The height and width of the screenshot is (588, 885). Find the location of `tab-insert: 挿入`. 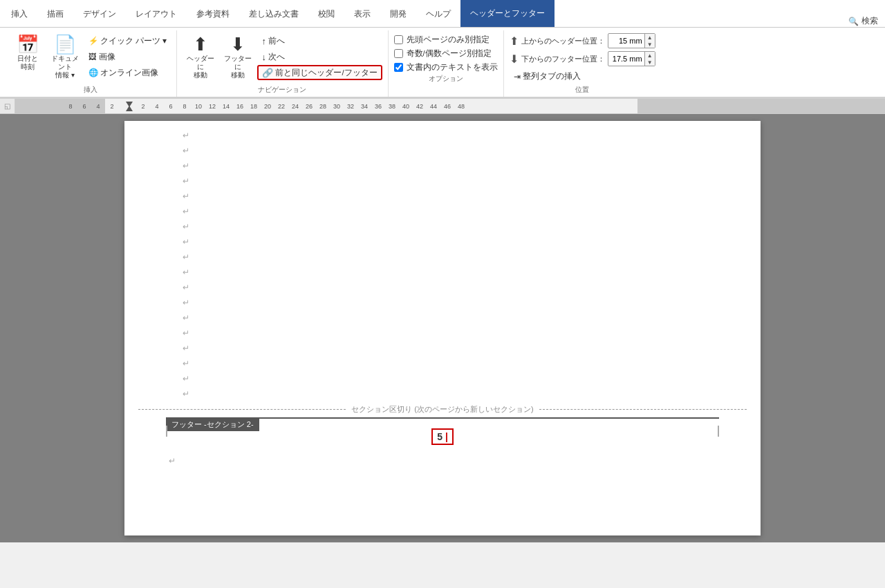

tab-insert: 挿入 is located at coordinates (19, 14).